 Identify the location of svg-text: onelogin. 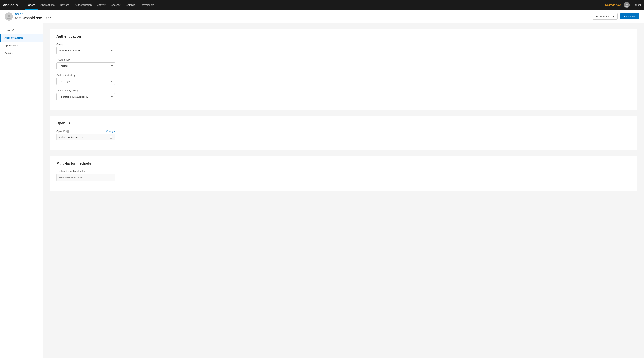
(10, 5).